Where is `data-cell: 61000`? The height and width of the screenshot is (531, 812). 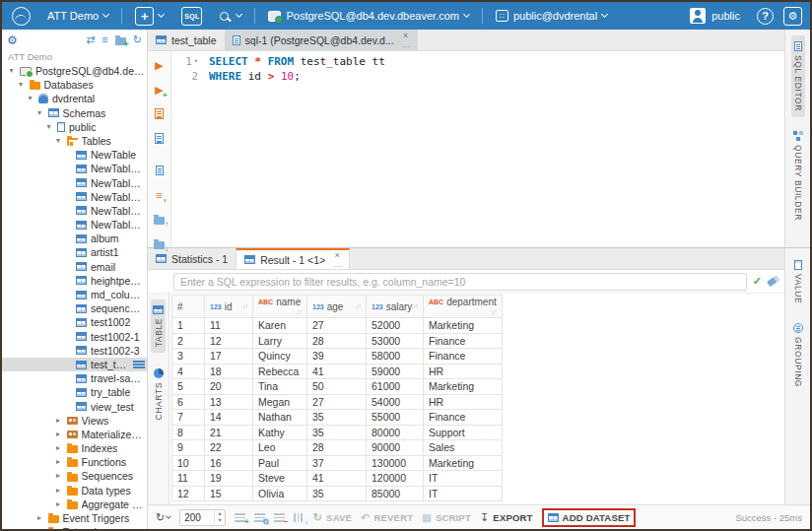 data-cell: 61000 is located at coordinates (395, 387).